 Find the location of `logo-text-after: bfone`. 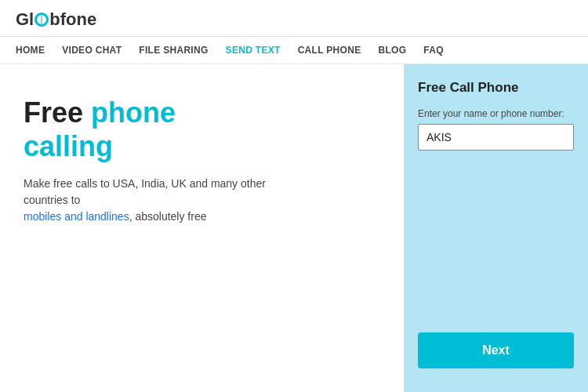

logo-text-after: bfone is located at coordinates (73, 20).